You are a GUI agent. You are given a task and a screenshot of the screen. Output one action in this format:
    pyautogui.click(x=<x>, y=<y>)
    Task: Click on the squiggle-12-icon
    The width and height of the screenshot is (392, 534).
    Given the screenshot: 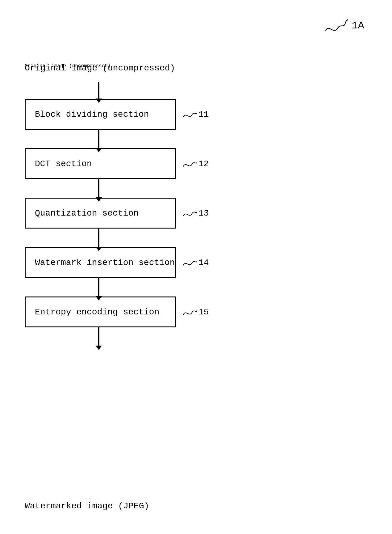 What is the action you would take?
    pyautogui.click(x=190, y=164)
    